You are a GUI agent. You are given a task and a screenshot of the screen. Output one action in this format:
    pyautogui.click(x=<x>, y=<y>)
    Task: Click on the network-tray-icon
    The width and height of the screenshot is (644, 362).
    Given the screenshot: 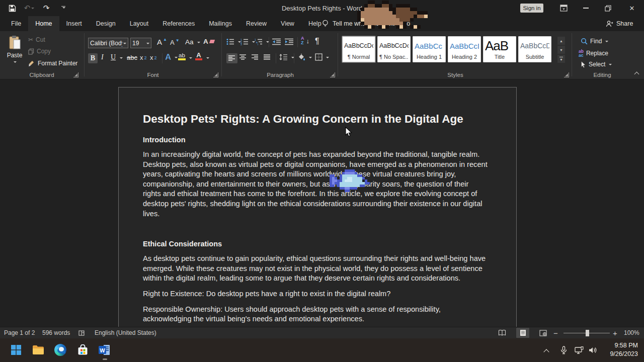 What is the action you would take?
    pyautogui.click(x=580, y=350)
    